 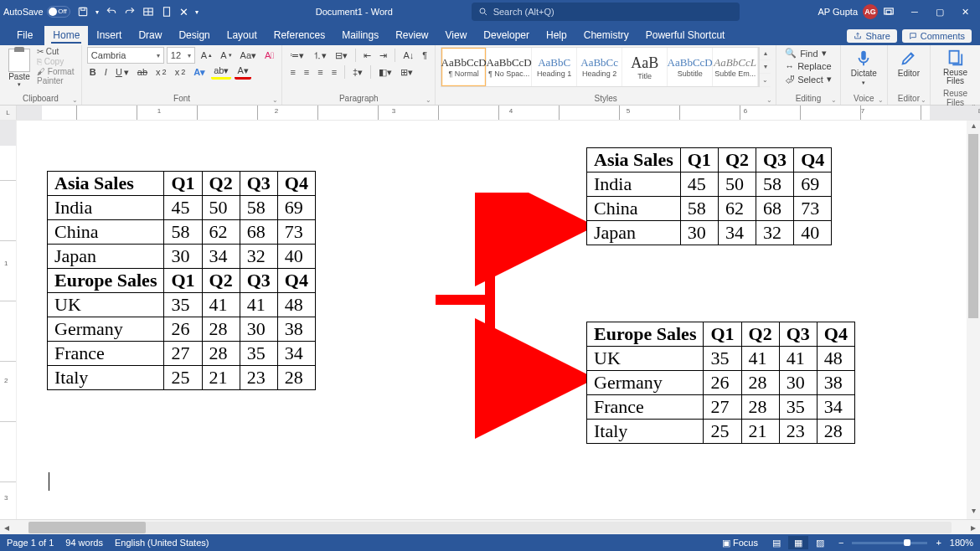 What do you see at coordinates (776, 543) in the screenshot?
I see `read-mode-button: ▤` at bounding box center [776, 543].